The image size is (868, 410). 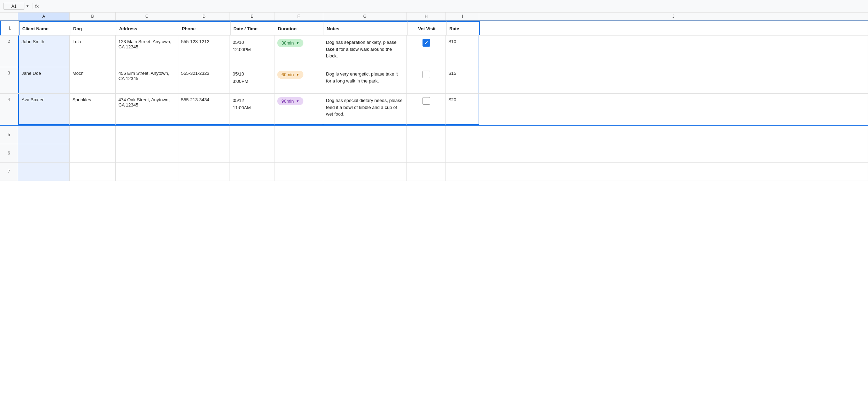 I want to click on cell-a5, so click(x=44, y=135).